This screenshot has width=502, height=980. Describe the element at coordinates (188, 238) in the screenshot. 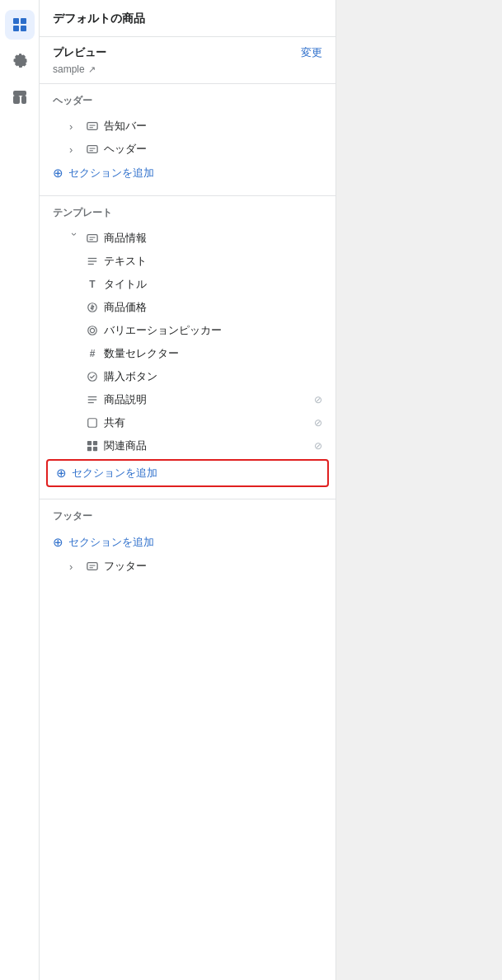

I see `tree-item-product-info: › 商品情報` at that location.